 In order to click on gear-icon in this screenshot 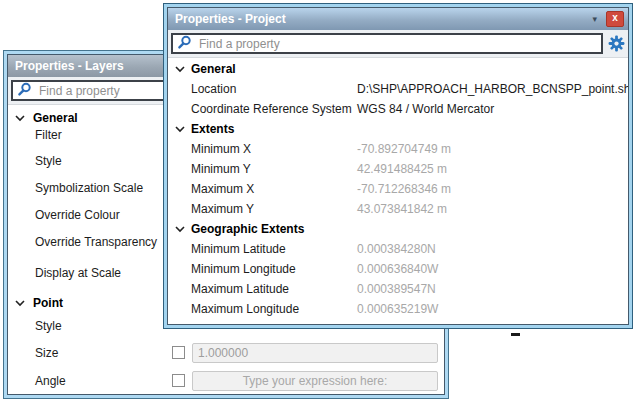, I will do `click(616, 44)`.